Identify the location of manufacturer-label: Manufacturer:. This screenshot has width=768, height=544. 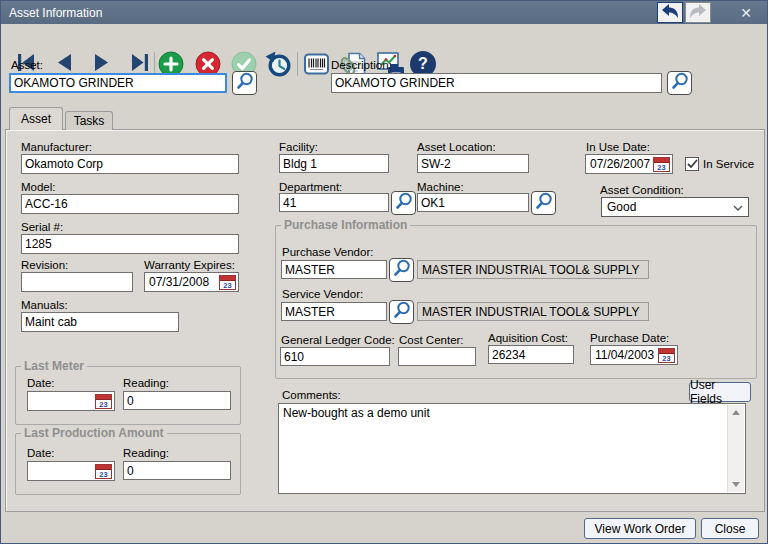
(56, 147).